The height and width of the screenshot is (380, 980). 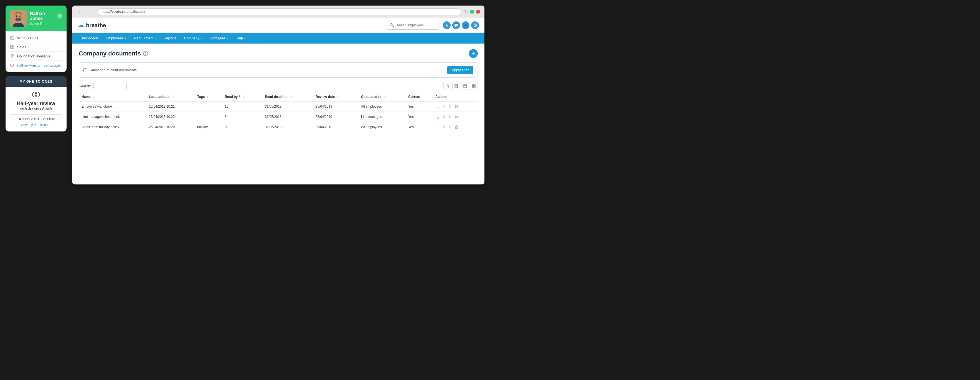 I want to click on download-icon-0: ⭳, so click(x=438, y=107).